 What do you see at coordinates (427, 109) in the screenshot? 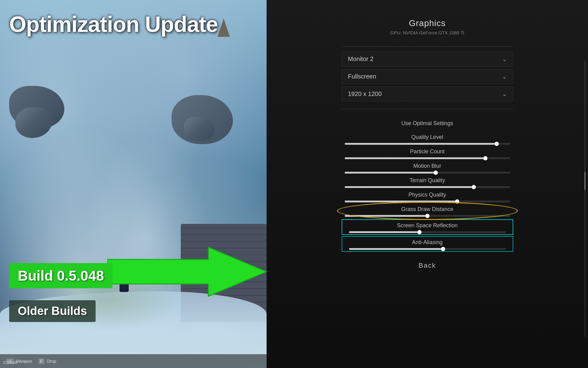
I see `divider-mid` at bounding box center [427, 109].